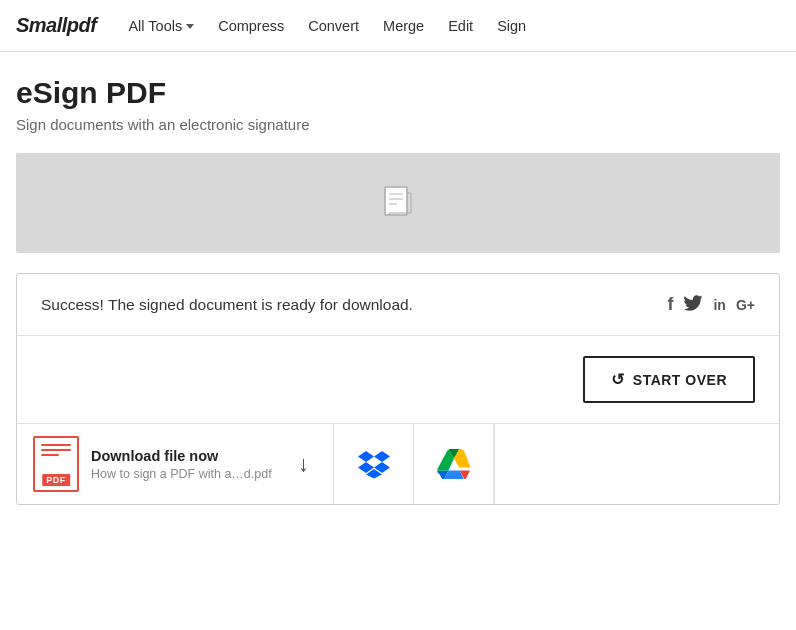 The height and width of the screenshot is (630, 796). I want to click on google-drive-button, so click(454, 464).